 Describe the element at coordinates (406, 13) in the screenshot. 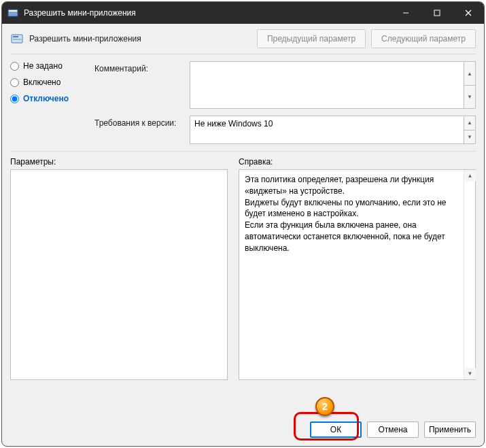

I see `minimize-button` at that location.